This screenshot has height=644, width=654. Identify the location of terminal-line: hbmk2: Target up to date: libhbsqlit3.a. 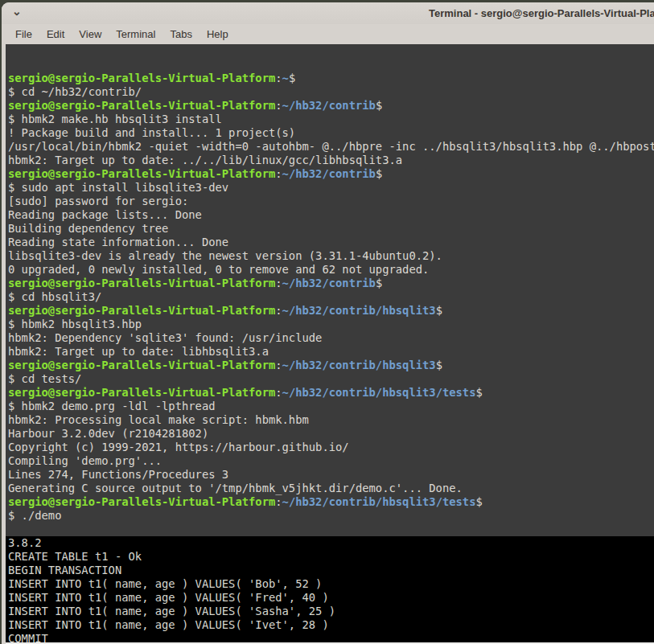
(331, 352).